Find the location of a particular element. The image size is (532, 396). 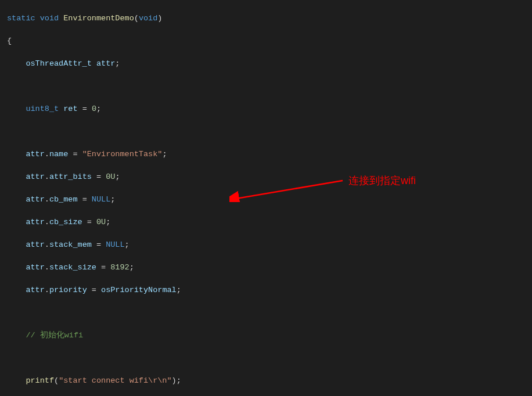

code-line: printf("start connect wifi\r\n"); is located at coordinates (269, 381).